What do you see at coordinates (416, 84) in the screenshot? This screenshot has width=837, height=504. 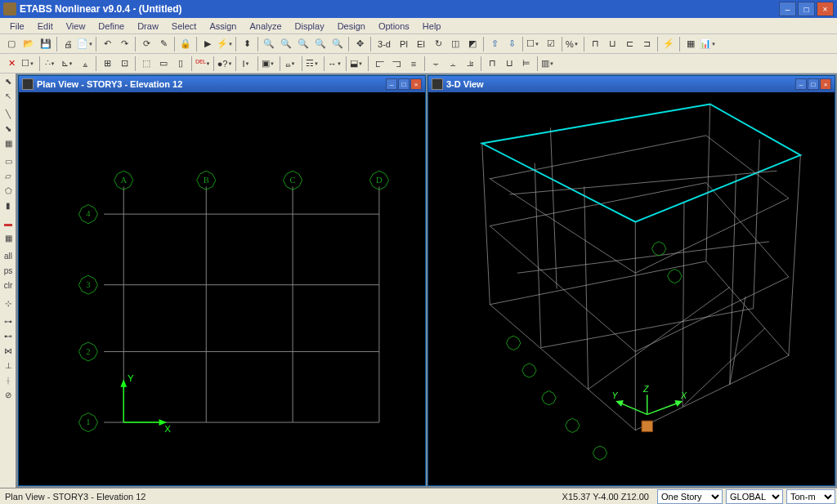 I see `plan-close-button: ×` at bounding box center [416, 84].